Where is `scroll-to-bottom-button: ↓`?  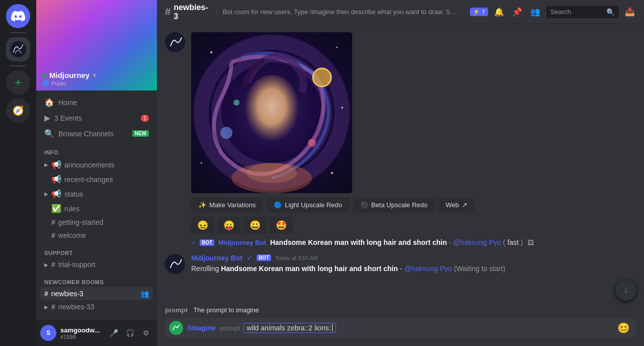
scroll-to-bottom-button: ↓ is located at coordinates (626, 290).